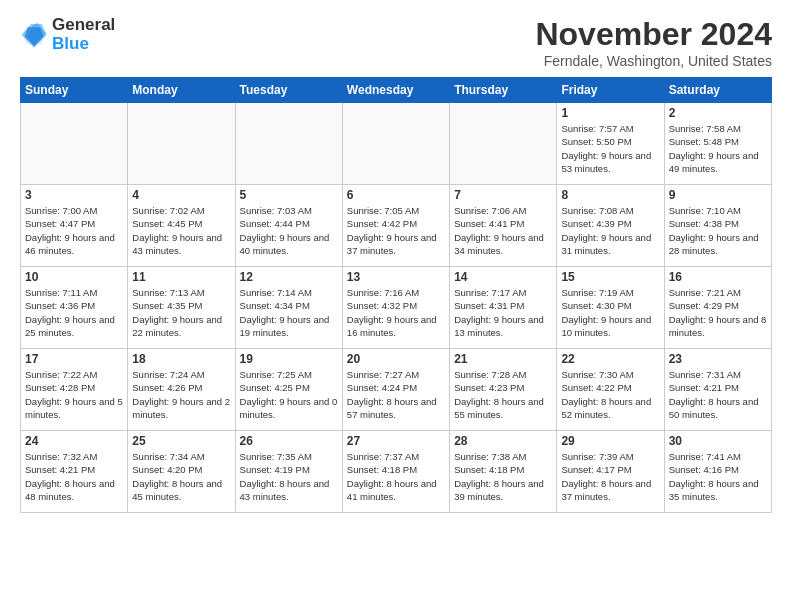 This screenshot has height=612, width=792. Describe the element at coordinates (74, 476) in the screenshot. I see `day-info: Sunrise: 7:32 AM Sunset: 4:21 PM Dayligh…` at that location.